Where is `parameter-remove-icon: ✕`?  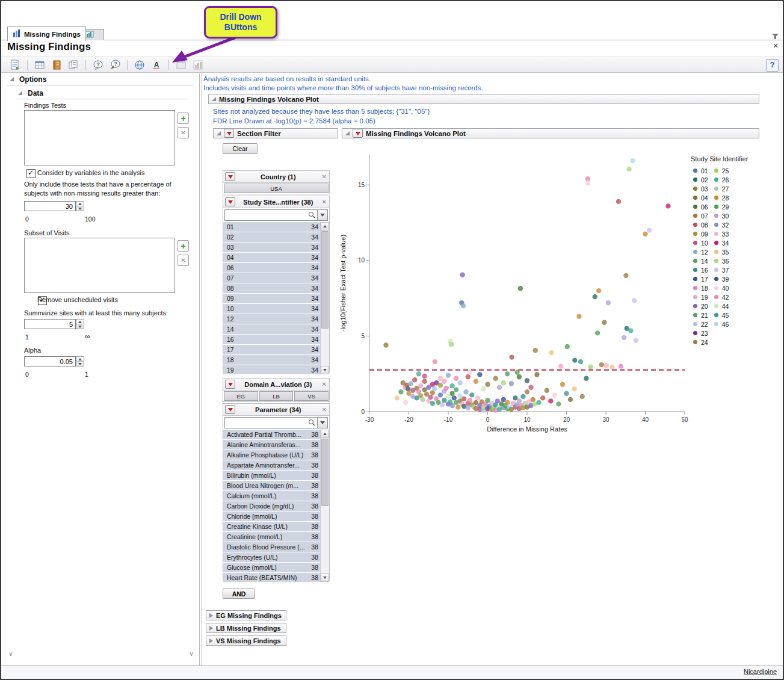 parameter-remove-icon: ✕ is located at coordinates (324, 409).